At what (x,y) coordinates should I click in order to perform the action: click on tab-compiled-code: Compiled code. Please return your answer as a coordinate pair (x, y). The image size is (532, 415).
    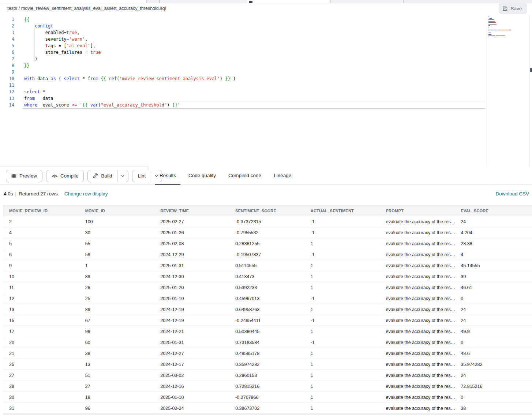
    Looking at the image, I should click on (245, 176).